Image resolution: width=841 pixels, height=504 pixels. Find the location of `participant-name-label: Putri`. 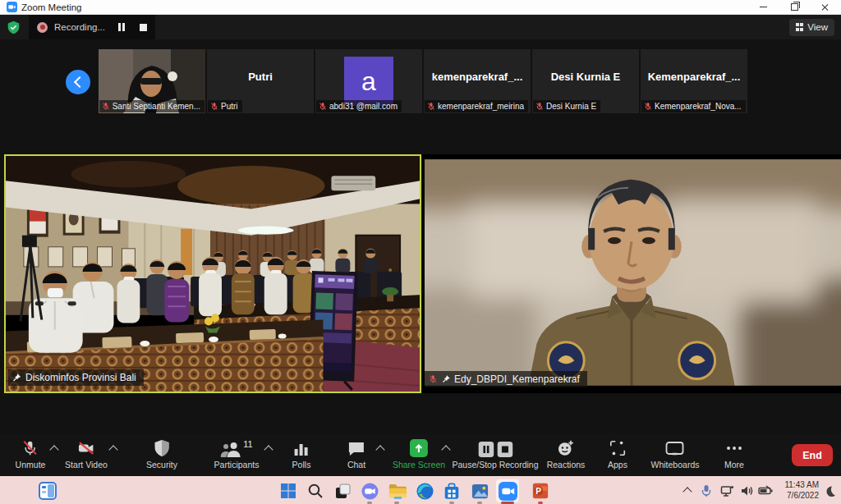

participant-name-label: Putri is located at coordinates (225, 107).